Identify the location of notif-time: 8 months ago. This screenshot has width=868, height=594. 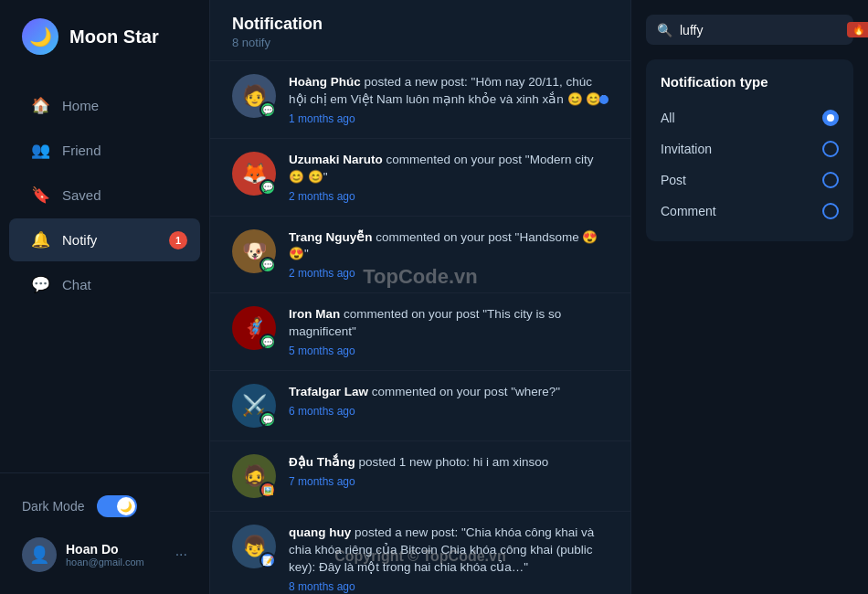
(449, 587).